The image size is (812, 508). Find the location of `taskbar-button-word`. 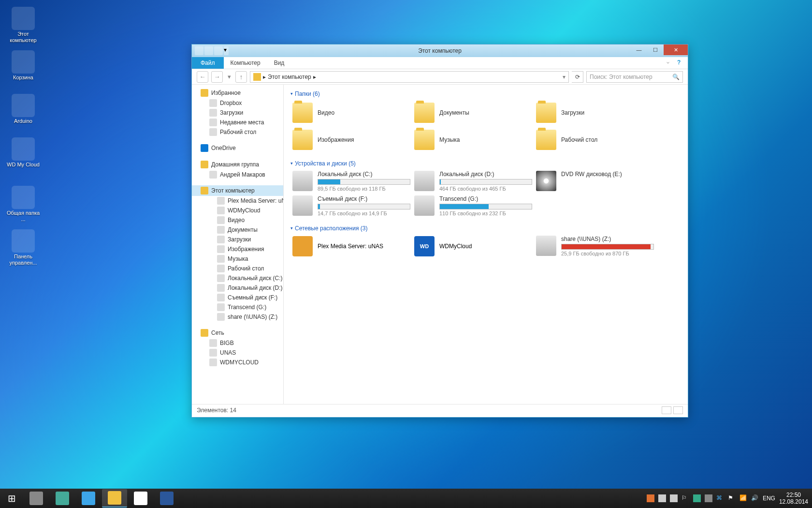

taskbar-button-word is located at coordinates (167, 498).